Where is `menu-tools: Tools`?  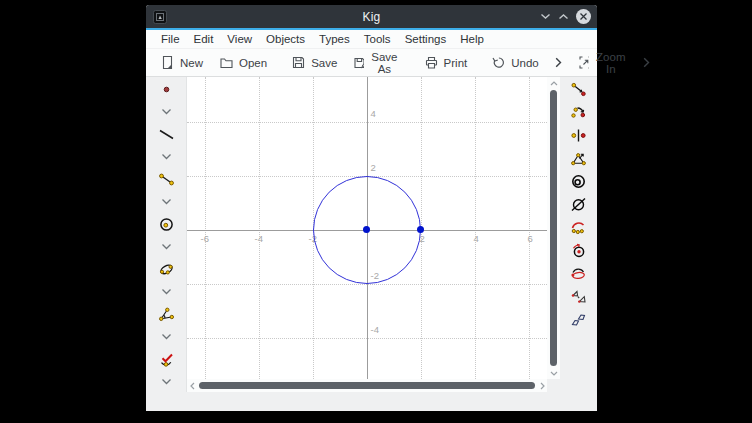 menu-tools: Tools is located at coordinates (378, 39).